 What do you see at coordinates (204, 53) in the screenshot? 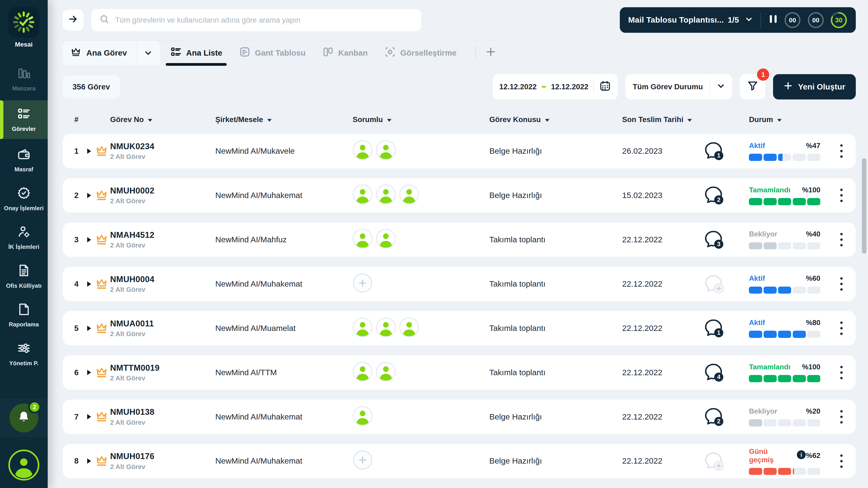
I see `tab-label: Ana Liste` at bounding box center [204, 53].